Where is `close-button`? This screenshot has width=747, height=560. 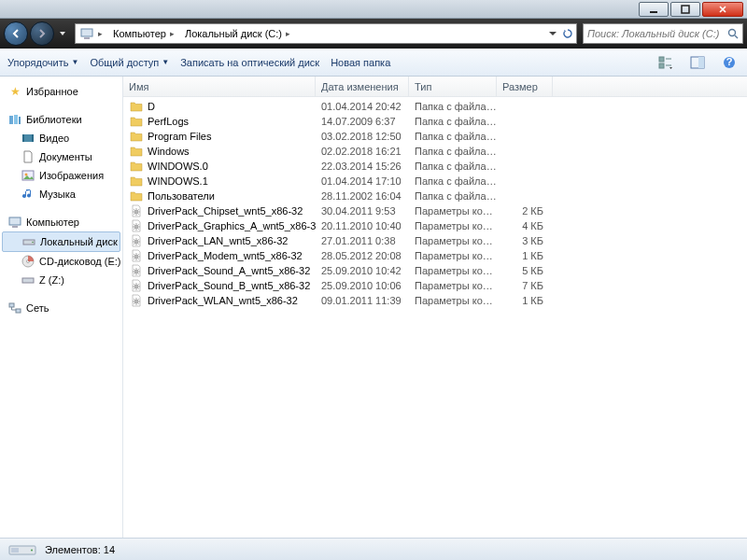
close-button is located at coordinates (723, 9).